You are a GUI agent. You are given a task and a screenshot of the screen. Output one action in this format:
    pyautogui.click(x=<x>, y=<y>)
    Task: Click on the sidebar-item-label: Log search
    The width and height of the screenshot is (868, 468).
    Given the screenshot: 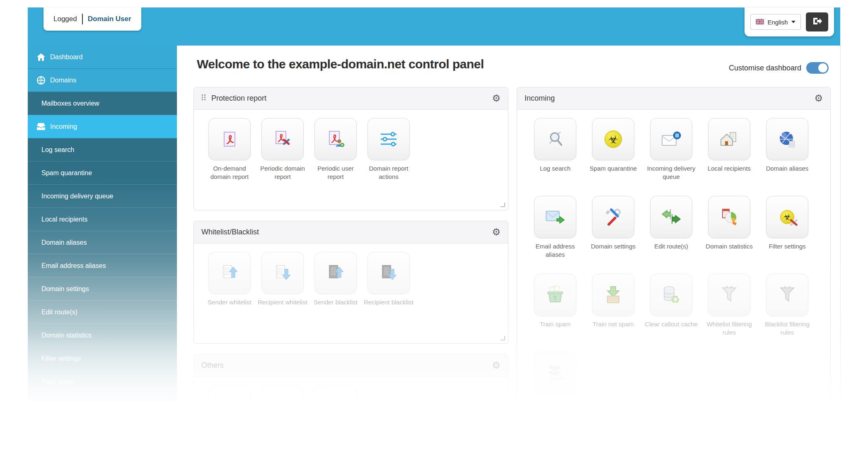 What is the action you would take?
    pyautogui.click(x=58, y=150)
    